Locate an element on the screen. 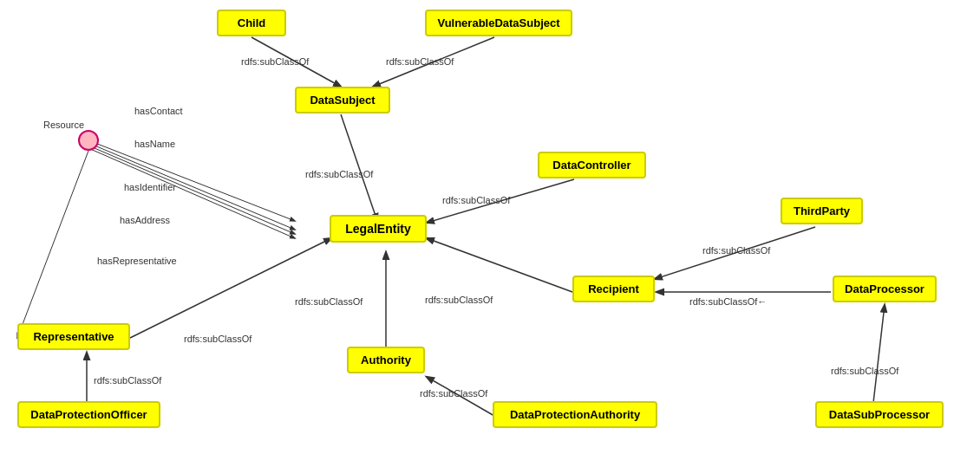 Image resolution: width=980 pixels, height=467 pixels. node-data-protection-authority: DataProtectionAuthority is located at coordinates (575, 414).